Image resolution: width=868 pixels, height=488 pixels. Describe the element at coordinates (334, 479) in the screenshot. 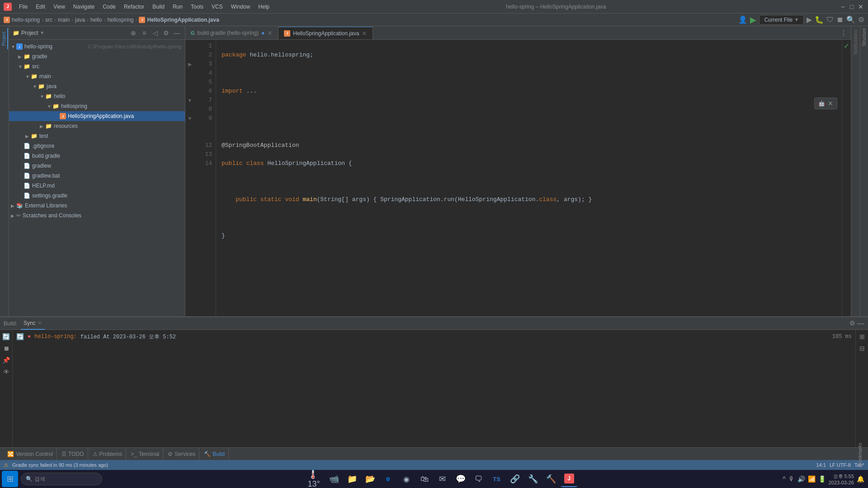

I see `taskbar-app-meet: 📹` at that location.